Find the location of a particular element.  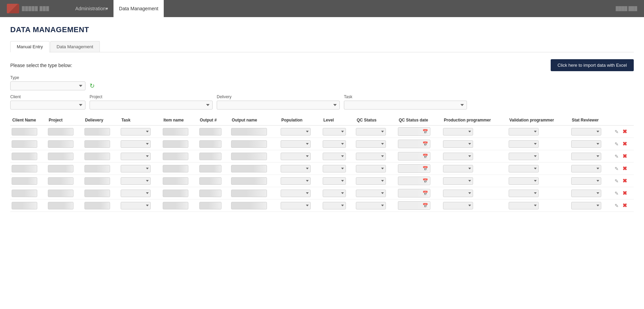

client-select is located at coordinates (48, 105).